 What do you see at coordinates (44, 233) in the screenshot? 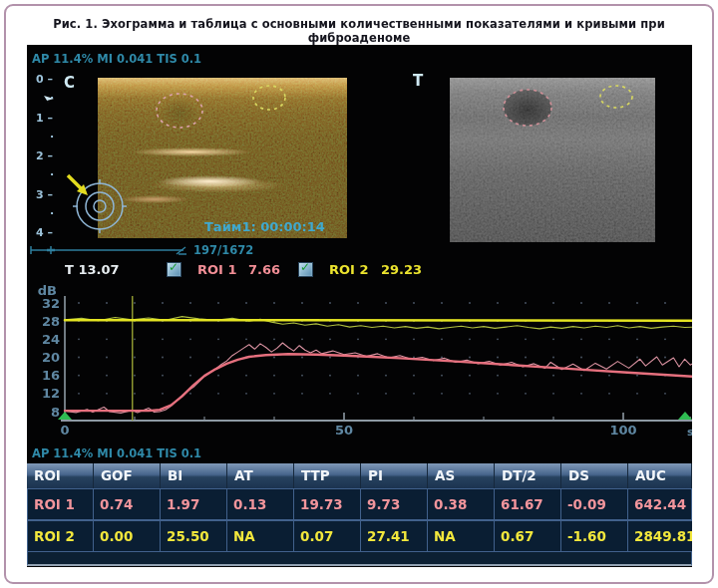
I see `ruler-tick-label: 4 –` at bounding box center [44, 233].